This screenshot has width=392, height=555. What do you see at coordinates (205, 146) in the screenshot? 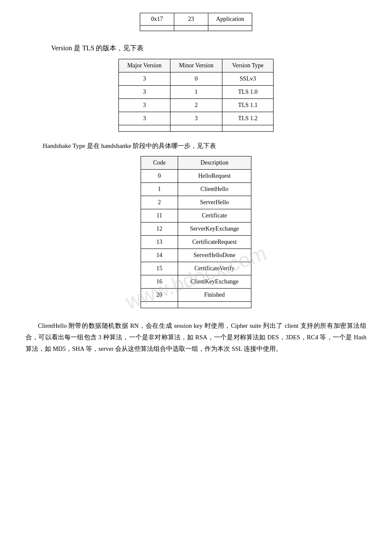
I see `handshake-section-title: Handshake Type 是在 handshanke 阶段中的具体哪一步，见…` at bounding box center [205, 146].